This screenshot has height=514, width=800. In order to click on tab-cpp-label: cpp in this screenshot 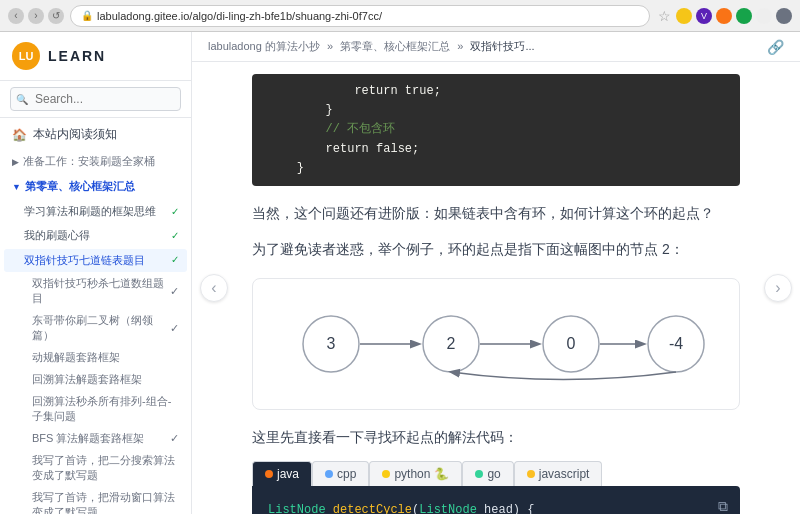, I will do `click(346, 474)`.